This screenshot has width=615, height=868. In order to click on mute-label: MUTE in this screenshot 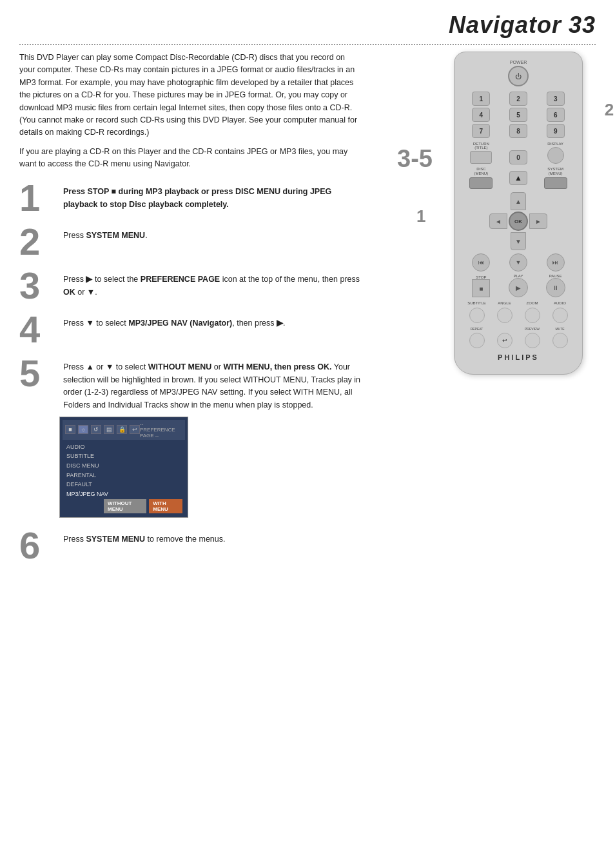, I will do `click(560, 329)`.